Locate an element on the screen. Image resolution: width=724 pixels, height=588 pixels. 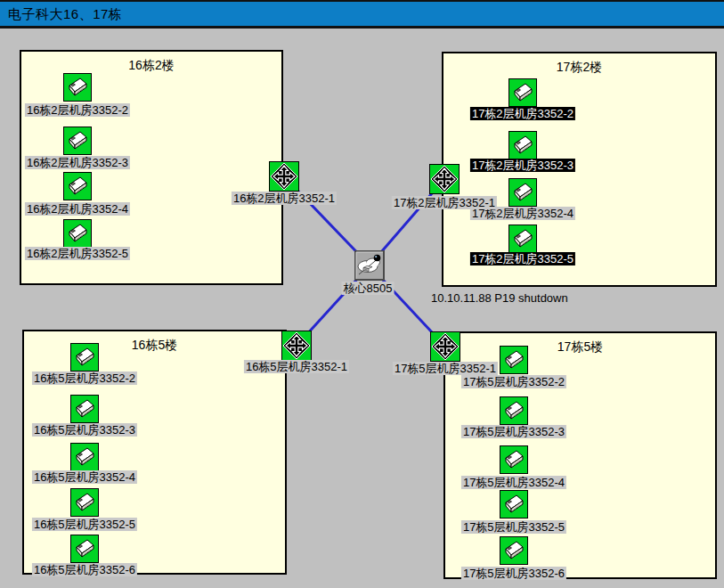
router-label: 17栋2层机房3352-1 is located at coordinates (444, 203).